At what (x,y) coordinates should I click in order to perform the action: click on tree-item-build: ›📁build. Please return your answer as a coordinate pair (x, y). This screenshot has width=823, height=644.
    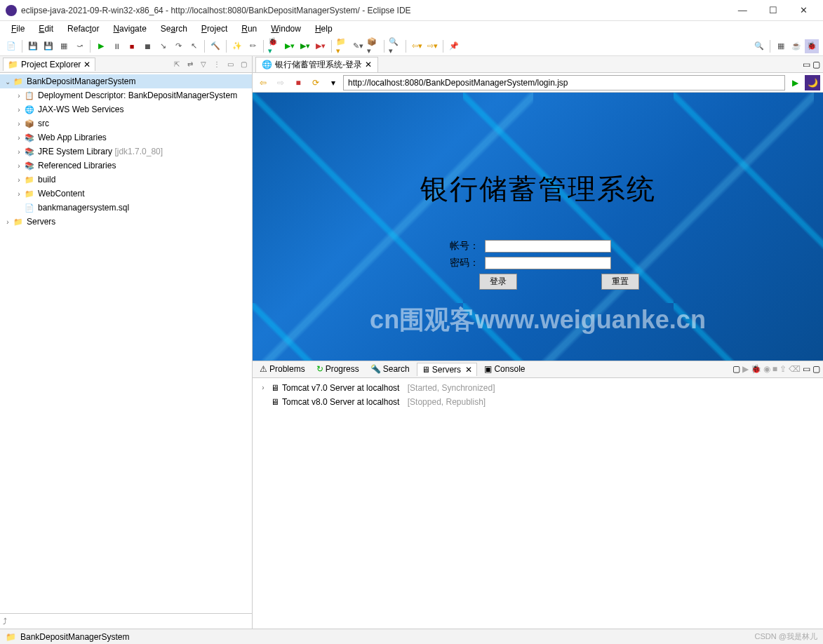
    Looking at the image, I should click on (126, 180).